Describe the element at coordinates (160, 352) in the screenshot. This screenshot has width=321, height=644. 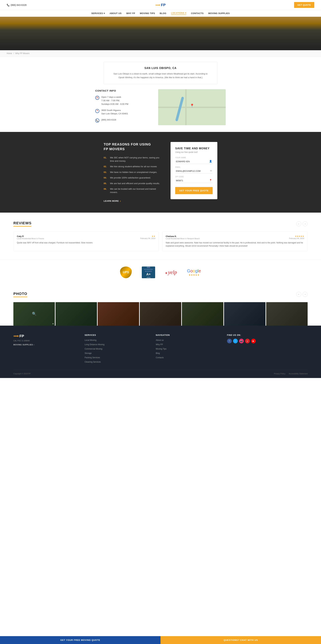
I see `footer: ⟹ FP CAL PSC S-189840 MOVING SUPPLIES › …` at that location.